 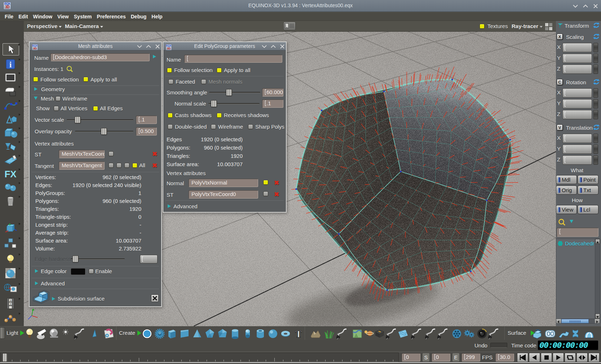 What do you see at coordinates (10, 174) in the screenshot?
I see `svg-text: FX` at bounding box center [10, 174].